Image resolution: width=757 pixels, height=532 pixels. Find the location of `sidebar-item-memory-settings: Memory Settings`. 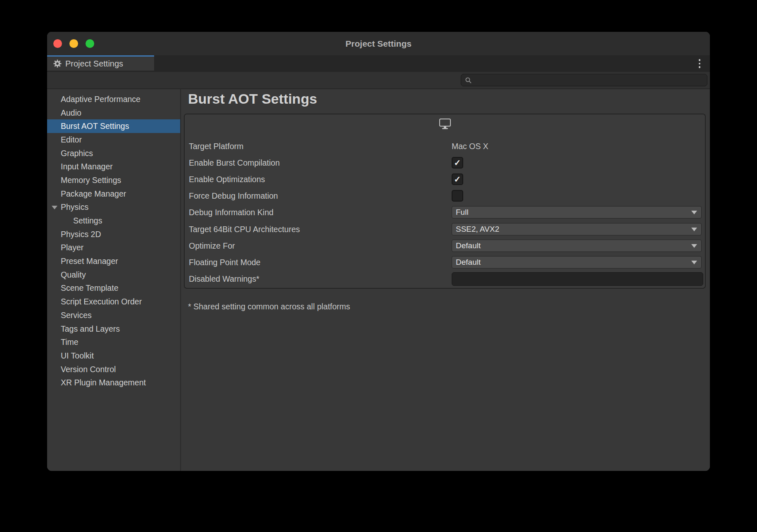

sidebar-item-memory-settings: Memory Settings is located at coordinates (114, 180).